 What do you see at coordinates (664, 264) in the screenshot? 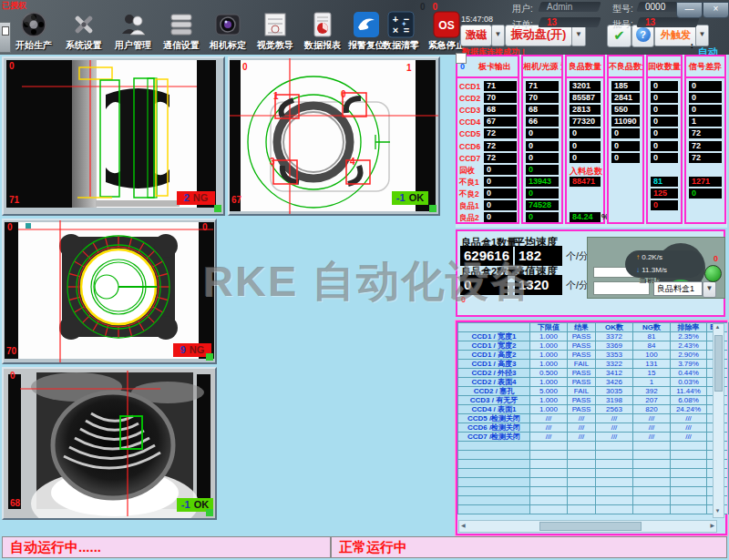
I see `net-speed-pill: ↑ 0.2K/s ↓ 11.3M/s` at bounding box center [664, 264].